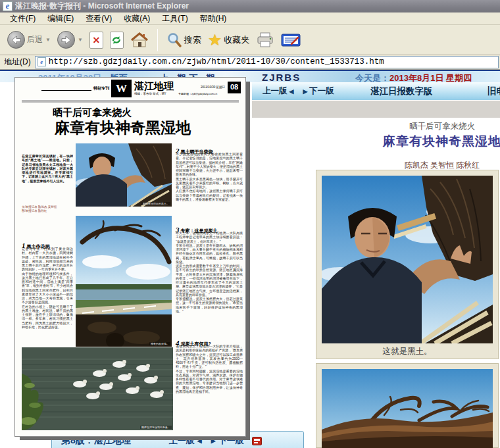 This screenshot has height=448, width=500. I want to click on section-3-body: 昨天上午，省地质局水文工程地质一大队高级工程师拿起记者带来的黑土块仔细察看后说：…, so click(209, 281).